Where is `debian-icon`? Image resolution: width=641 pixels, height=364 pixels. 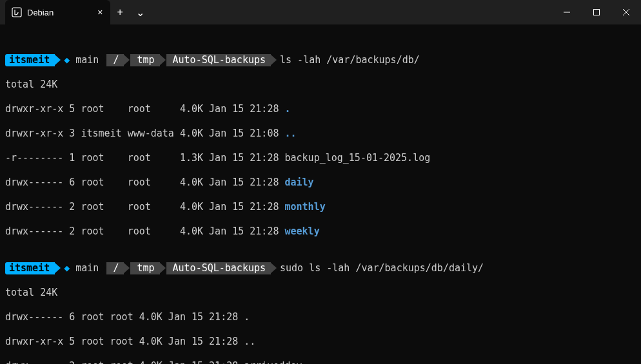 debian-icon is located at coordinates (17, 12).